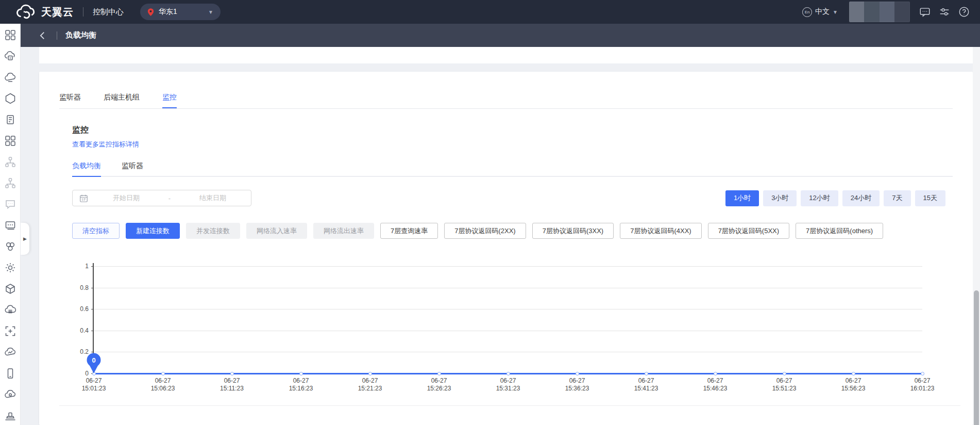 The height and width of the screenshot is (425, 980). What do you see at coordinates (277, 231) in the screenshot?
I see `metric-网络流入速率: 网络流入速率` at bounding box center [277, 231].